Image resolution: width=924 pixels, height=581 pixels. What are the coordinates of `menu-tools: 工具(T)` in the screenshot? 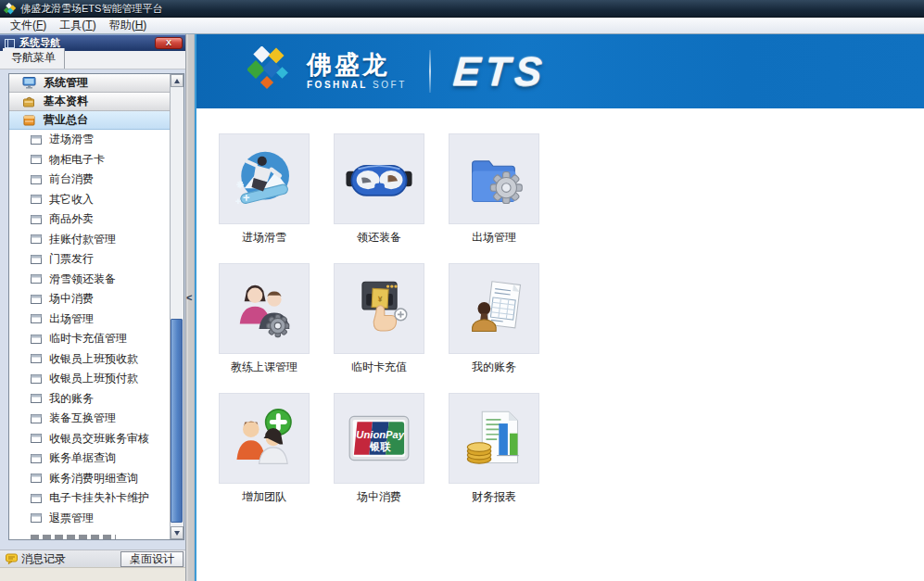 It's located at (78, 26).